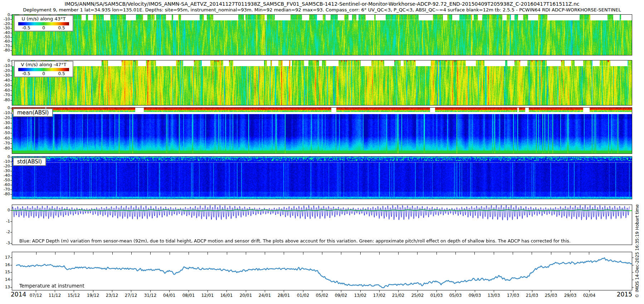  Describe the element at coordinates (455, 295) in the screenshot. I see `x-tick-label: 05/03` at that location.